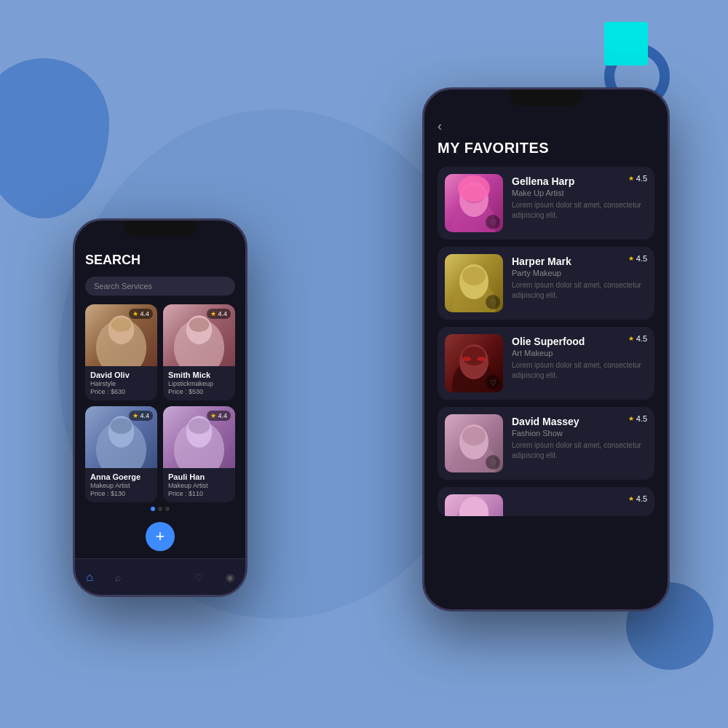 This screenshot has width=728, height=728. What do you see at coordinates (638, 339) in the screenshot?
I see `fav-rating-olie: ★ 4.5` at bounding box center [638, 339].